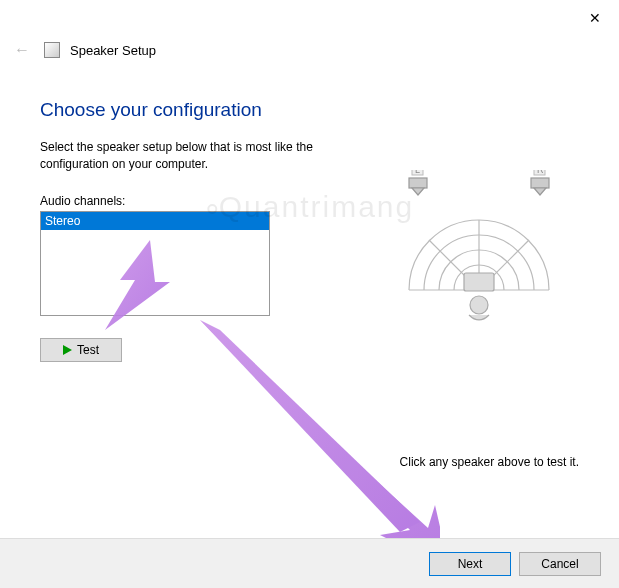 This screenshot has height=588, width=619. Describe the element at coordinates (52, 50) in the screenshot. I see `speaker-app-icon` at that location.